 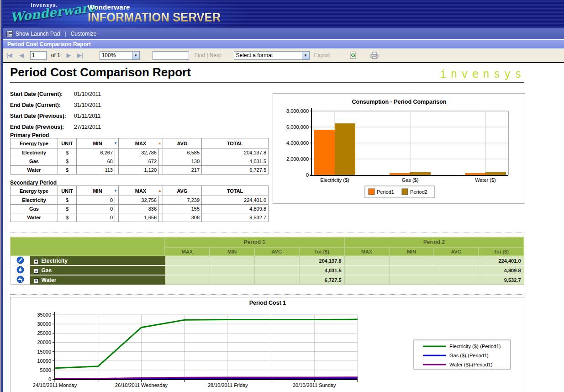 I want to click on p1-total-value: 204,137.8, so click(x=322, y=260).